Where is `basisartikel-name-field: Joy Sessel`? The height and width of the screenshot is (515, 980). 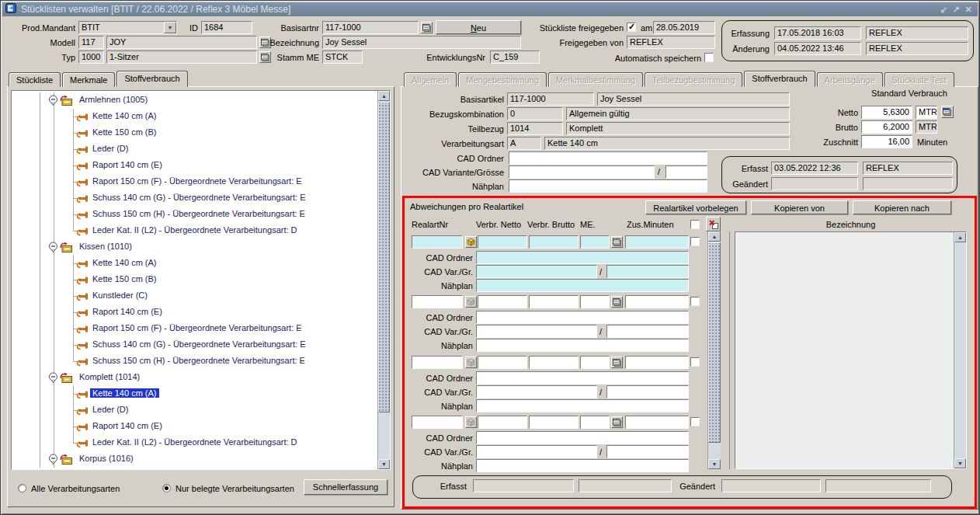
basisartikel-name-field: Joy Sessel is located at coordinates (693, 99).